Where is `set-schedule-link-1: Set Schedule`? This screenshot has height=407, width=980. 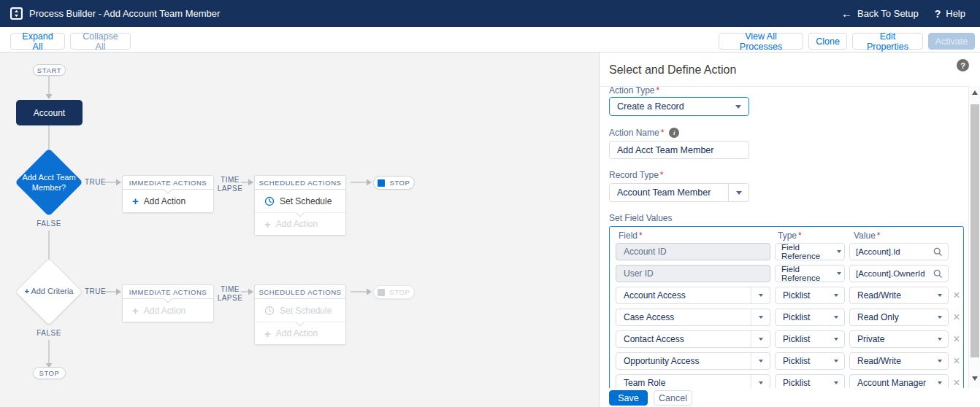
set-schedule-link-1: Set Schedule is located at coordinates (300, 201).